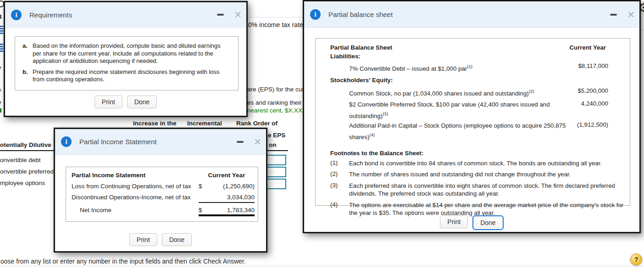 Image resolution: width=644 pixels, height=270 pixels. What do you see at coordinates (472, 190) in the screenshot?
I see `footnote-3: (3) Each preferred share is convertible …` at bounding box center [472, 190].